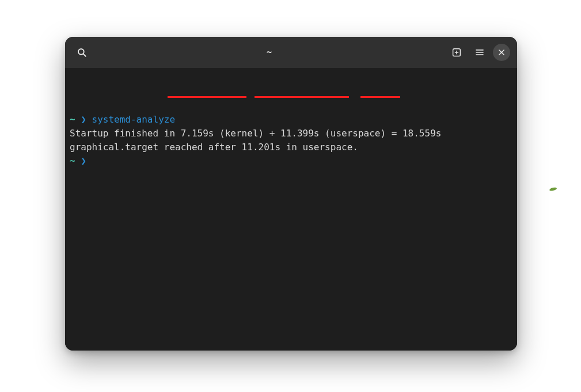 This screenshot has height=392, width=581. What do you see at coordinates (214, 147) in the screenshot?
I see `terminal-text-segment: graphical.target reached after 11.201s i…` at bounding box center [214, 147].